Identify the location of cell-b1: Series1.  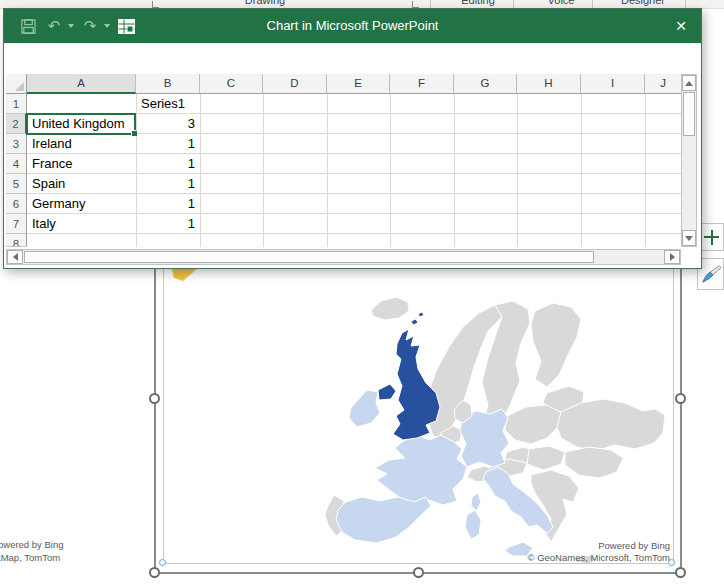
(168, 104).